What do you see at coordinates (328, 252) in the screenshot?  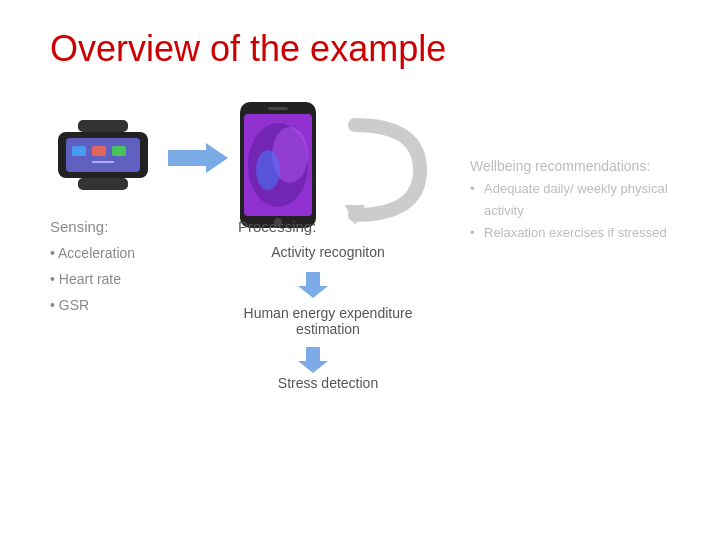 I see `processing-item-activity: Activity recogniton` at bounding box center [328, 252].